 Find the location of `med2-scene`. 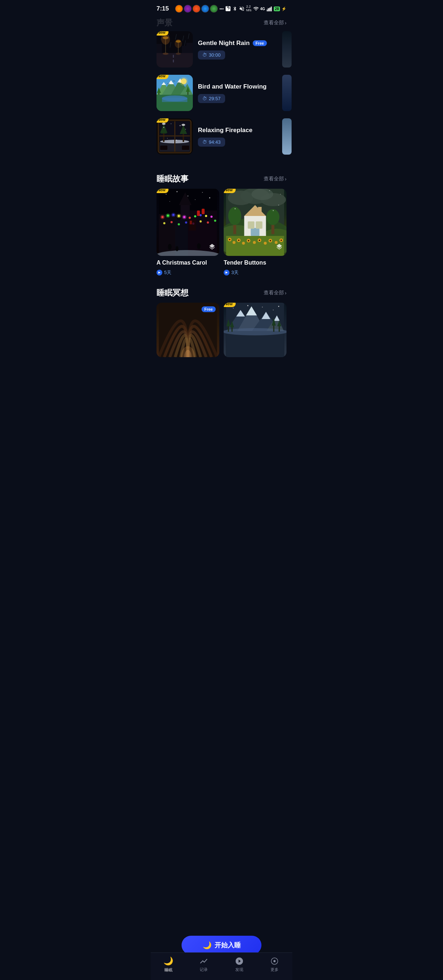

med2-scene is located at coordinates (255, 330).